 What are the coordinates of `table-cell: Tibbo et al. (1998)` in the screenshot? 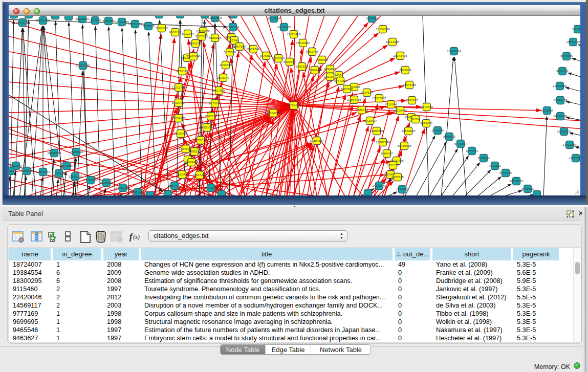 It's located at (473, 314).